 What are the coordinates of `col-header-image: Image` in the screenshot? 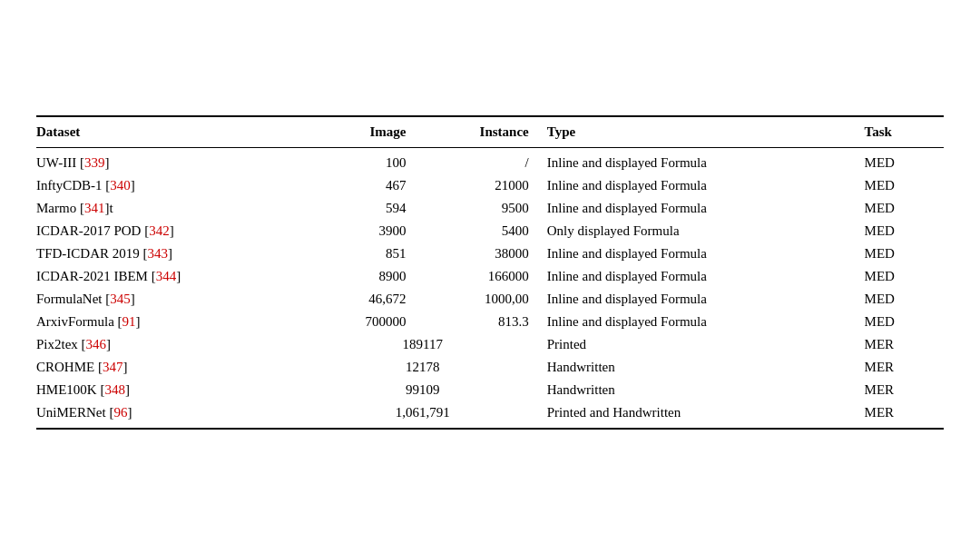 It's located at (370, 133).